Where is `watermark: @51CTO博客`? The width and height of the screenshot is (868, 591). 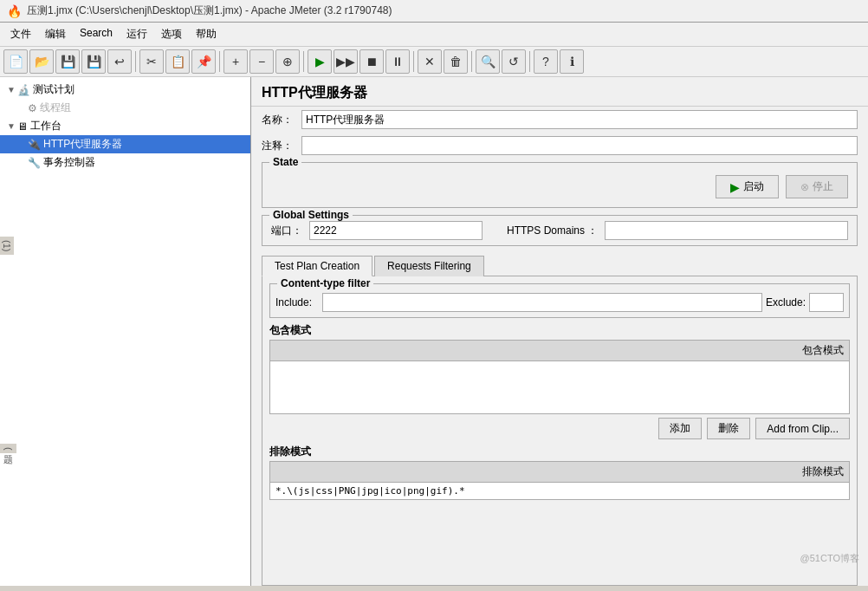
watermark: @51CTO博客 is located at coordinates (830, 558).